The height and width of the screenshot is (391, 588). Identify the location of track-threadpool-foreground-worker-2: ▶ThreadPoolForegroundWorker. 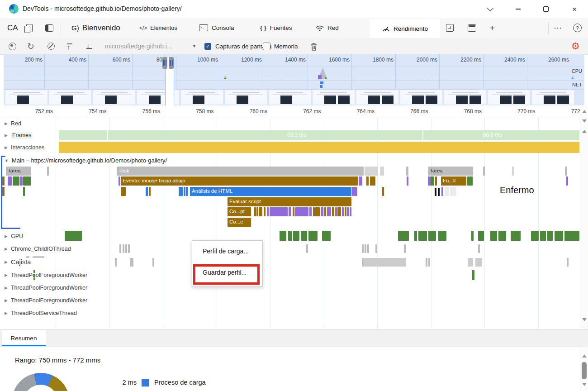
(290, 288).